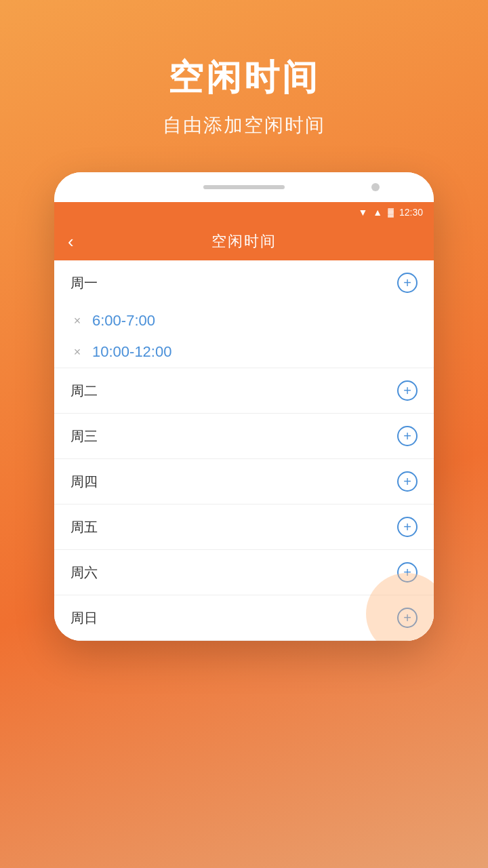 The image size is (488, 868). What do you see at coordinates (244, 241) in the screenshot?
I see `nav-bar: ‹ 空闲时间` at bounding box center [244, 241].